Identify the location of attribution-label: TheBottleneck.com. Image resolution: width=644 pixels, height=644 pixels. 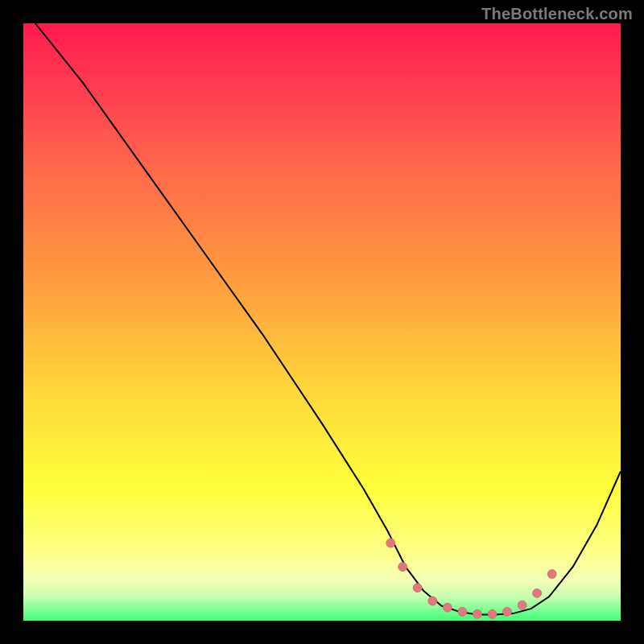
(557, 14).